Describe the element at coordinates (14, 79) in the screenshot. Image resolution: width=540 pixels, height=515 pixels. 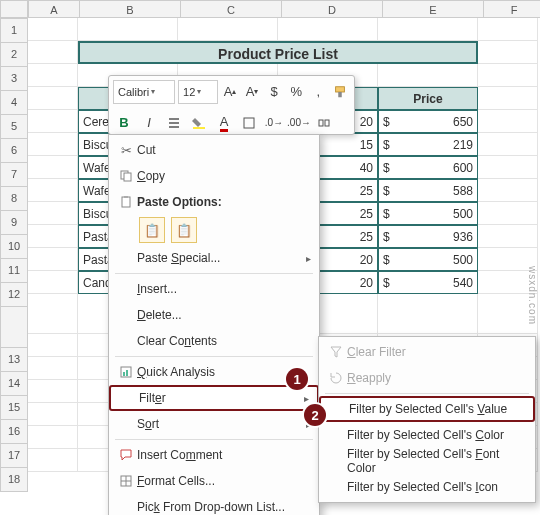
I see `row-header-3: 3` at that location.